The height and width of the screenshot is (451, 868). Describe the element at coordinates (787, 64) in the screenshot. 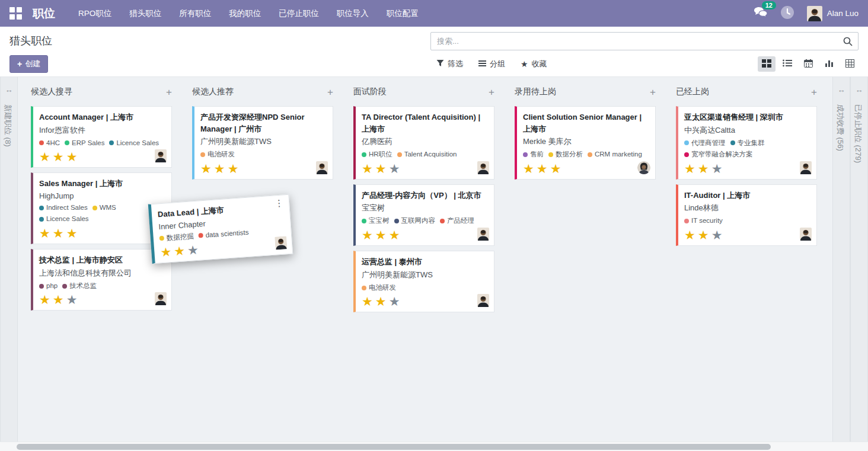

I see `list-view-button` at that location.